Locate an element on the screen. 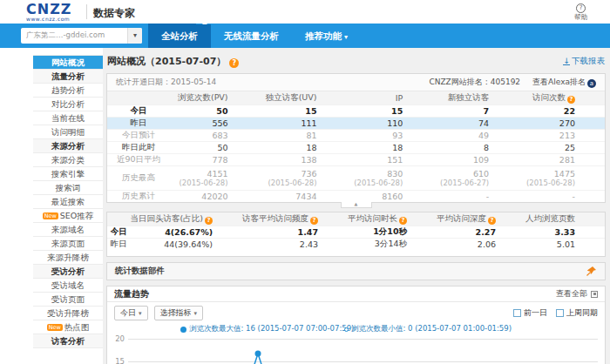 This screenshot has width=610, height=364. download-report-link: ↓下载报表 is located at coordinates (584, 61).